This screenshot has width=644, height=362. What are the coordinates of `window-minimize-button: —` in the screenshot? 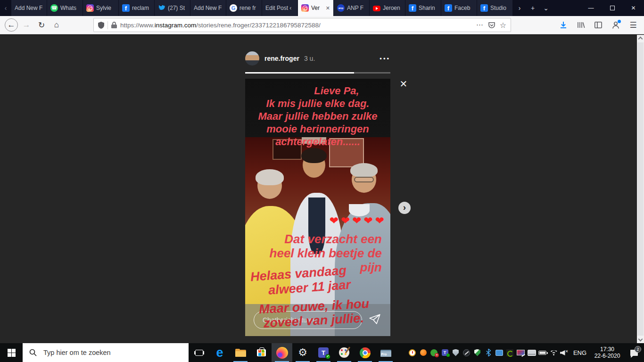 It's located at (591, 8).